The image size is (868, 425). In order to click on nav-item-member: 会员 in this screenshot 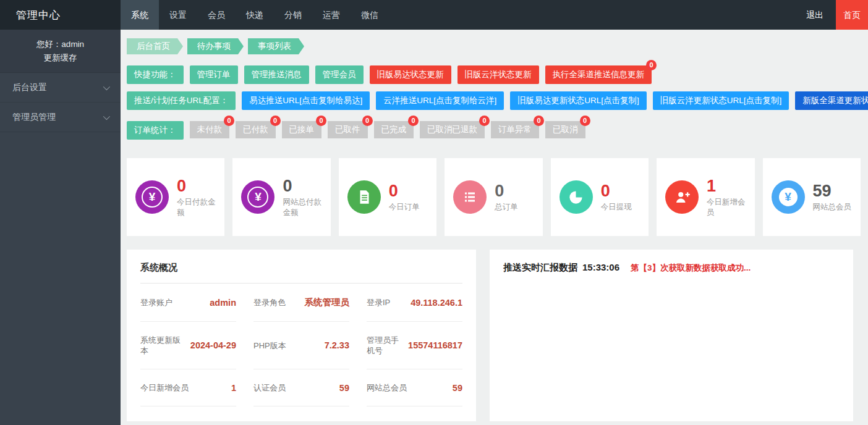, I will do `click(216, 15)`.